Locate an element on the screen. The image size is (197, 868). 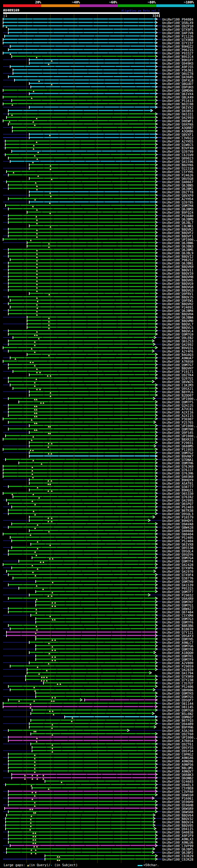
subject-id-label: UniRef100_C5YYH5 is located at coordinates (178, 172).